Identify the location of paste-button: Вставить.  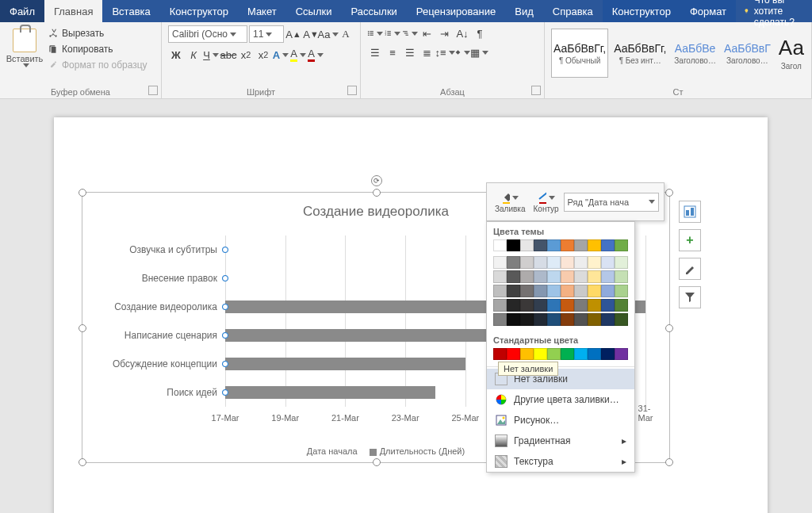
(25, 49).